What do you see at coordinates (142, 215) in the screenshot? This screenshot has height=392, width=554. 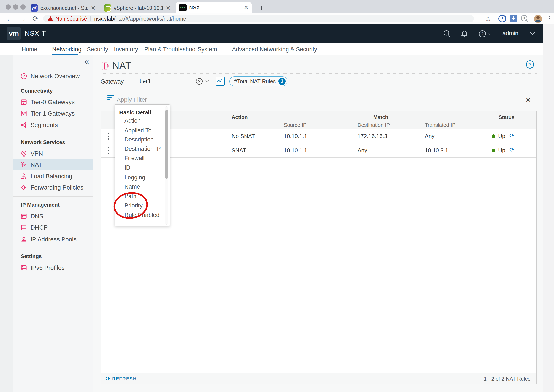 I see `dropdown-item-rule-enabled: Rule Enabled` at bounding box center [142, 215].